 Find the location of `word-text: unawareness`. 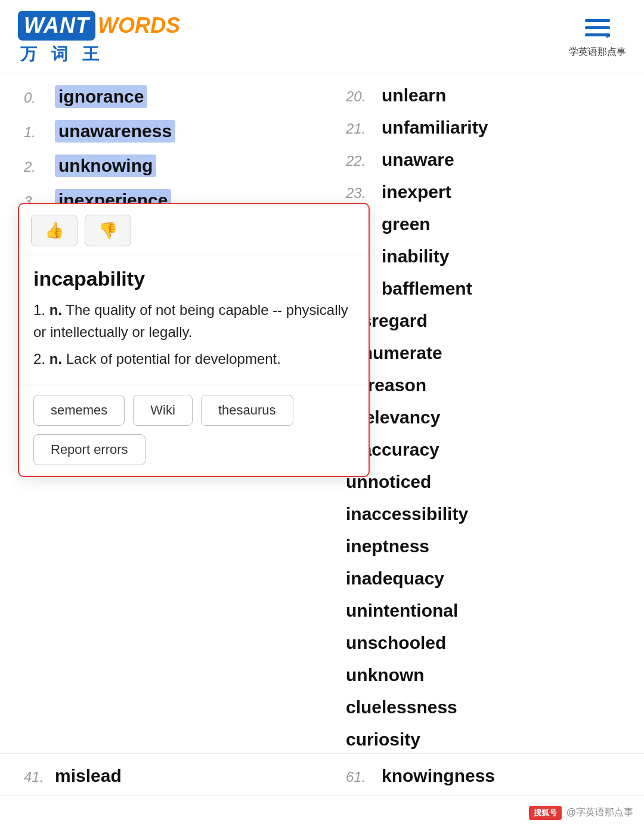

word-text: unawareness is located at coordinates (115, 131).